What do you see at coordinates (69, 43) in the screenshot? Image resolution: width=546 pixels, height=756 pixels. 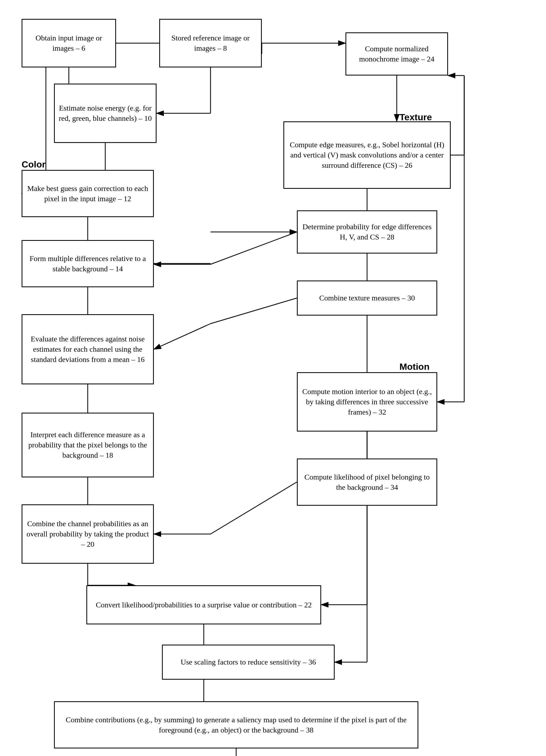 I see `box-6: Obtain input image or images – 6` at bounding box center [69, 43].